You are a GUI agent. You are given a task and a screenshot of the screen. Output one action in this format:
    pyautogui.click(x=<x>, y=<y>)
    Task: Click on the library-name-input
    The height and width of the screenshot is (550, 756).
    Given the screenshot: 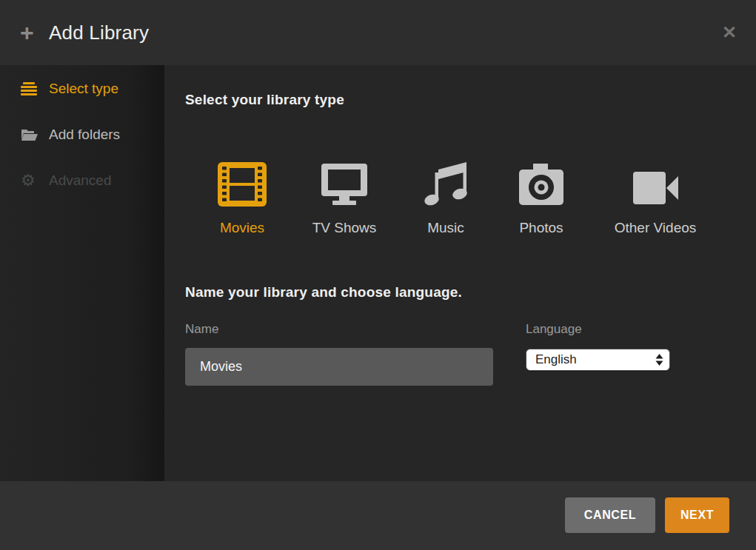 What is the action you would take?
    pyautogui.click(x=339, y=367)
    